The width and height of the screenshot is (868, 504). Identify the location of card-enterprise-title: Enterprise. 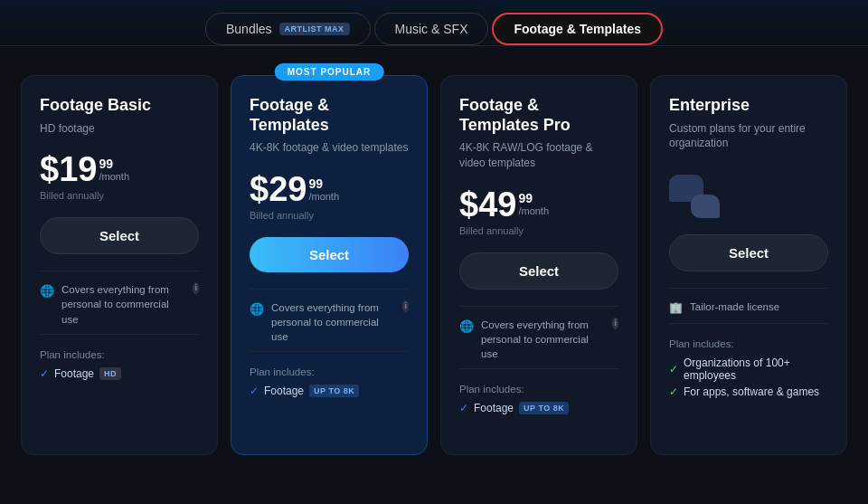
(749, 106).